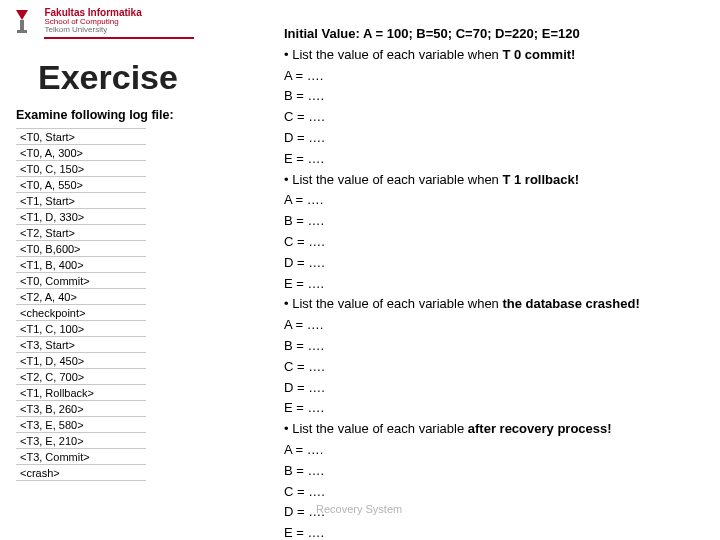  Describe the element at coordinates (81, 297) in the screenshot. I see `log-cell: <T2, A, 40>` at that location.